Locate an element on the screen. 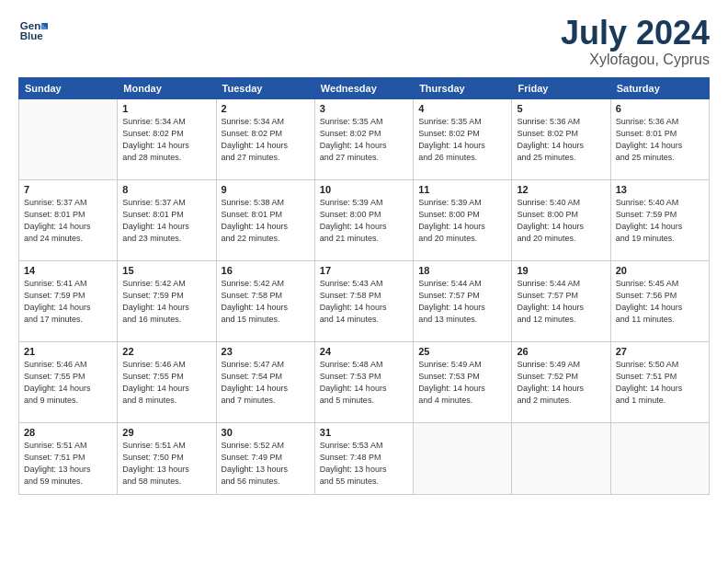 The height and width of the screenshot is (563, 728). header: General Blue General Blue July 2024 Xylo… is located at coordinates (364, 41).